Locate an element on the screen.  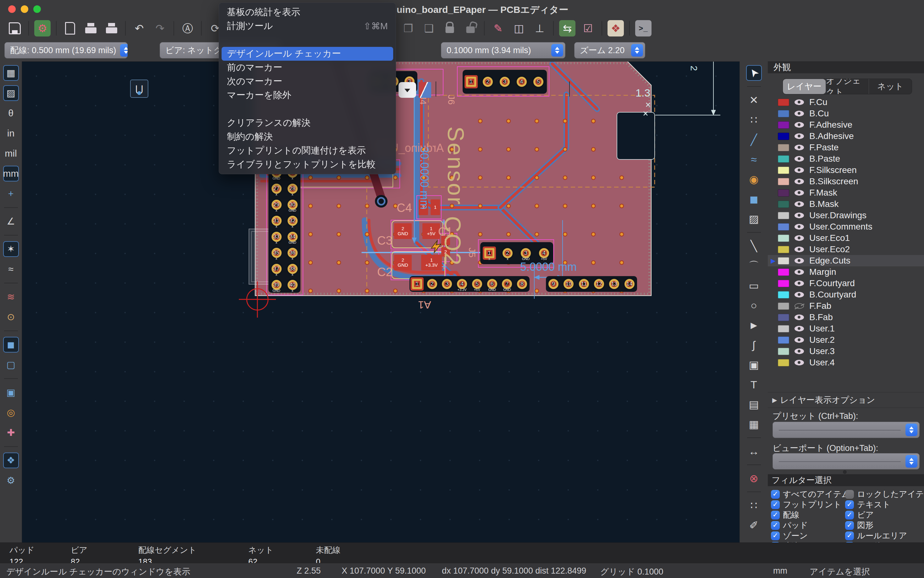
tune-length-icon: ≈ is located at coordinates (754, 160).